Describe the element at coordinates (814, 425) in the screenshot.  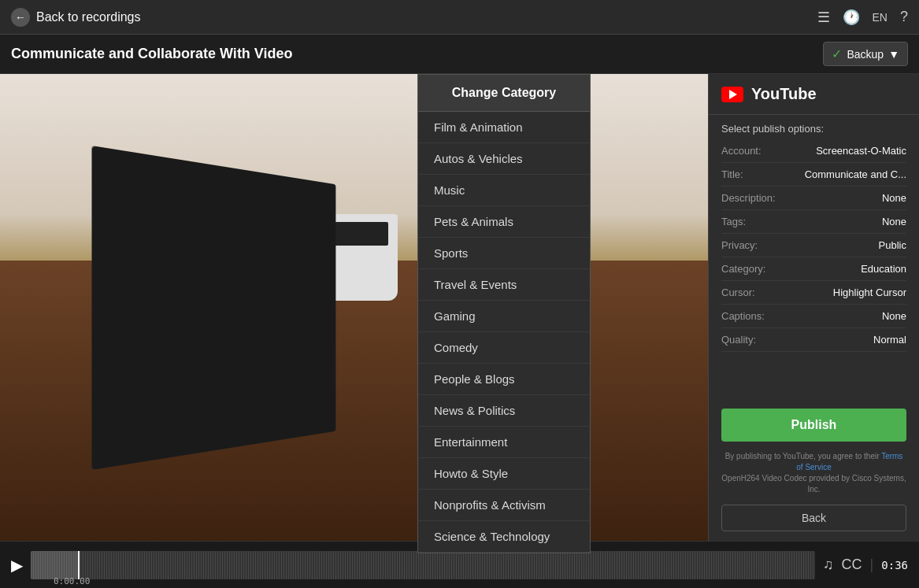
I see `publish-button: Publish` at that location.